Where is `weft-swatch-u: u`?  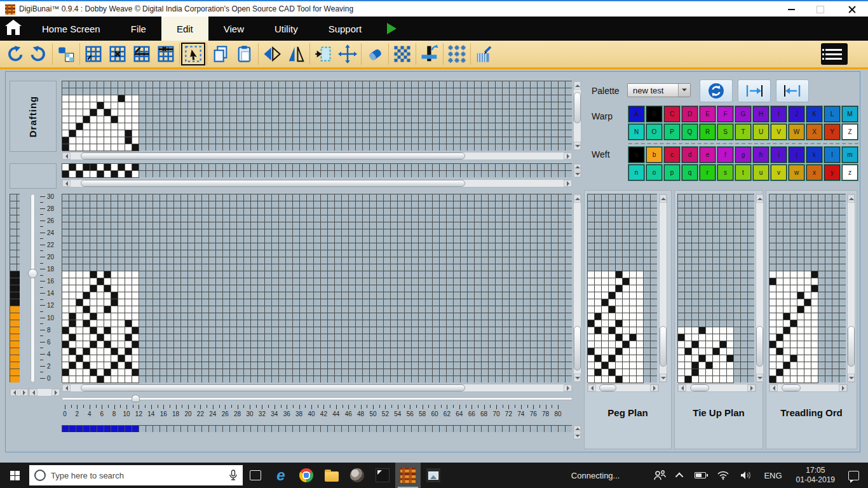 weft-swatch-u: u is located at coordinates (761, 173).